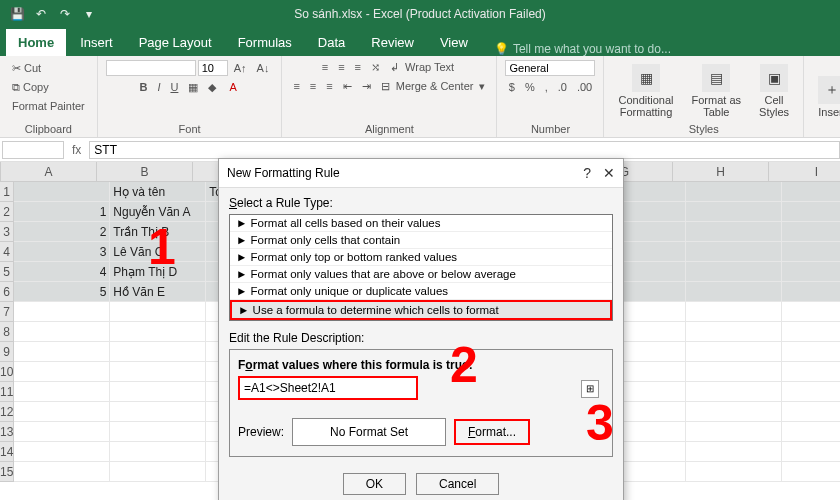 The image size is (840, 500). Describe the element at coordinates (421, 292) in the screenshot. I see `rule-option: ► Format only unique or duplicate values` at that location.